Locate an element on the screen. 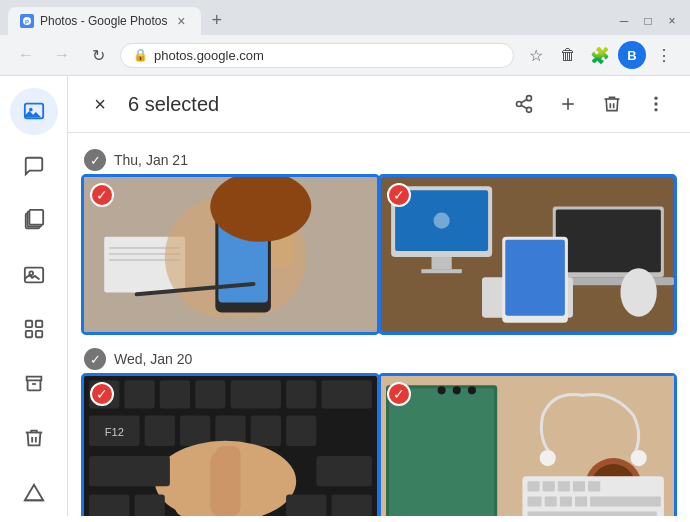  top-actions is located at coordinates (590, 104).